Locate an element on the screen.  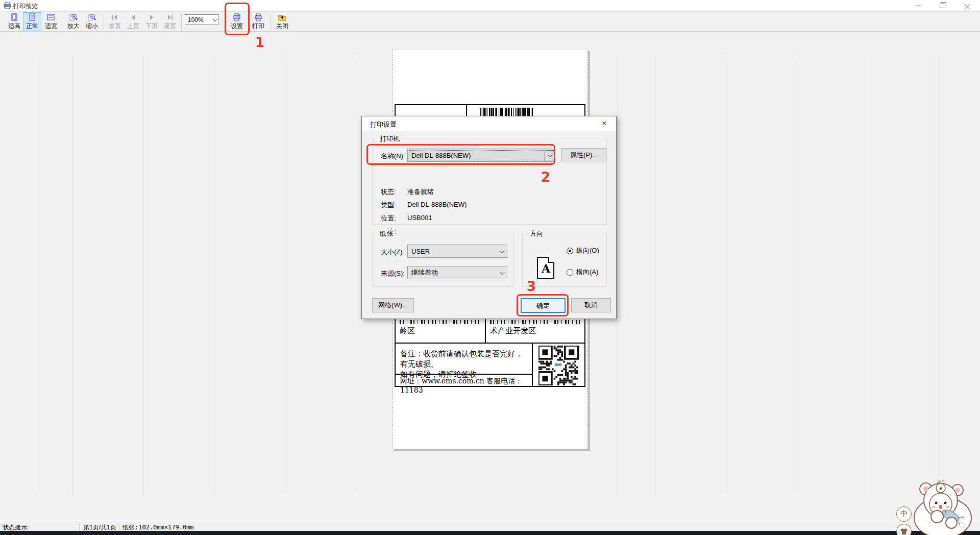
minimize-button is located at coordinates (919, 6).